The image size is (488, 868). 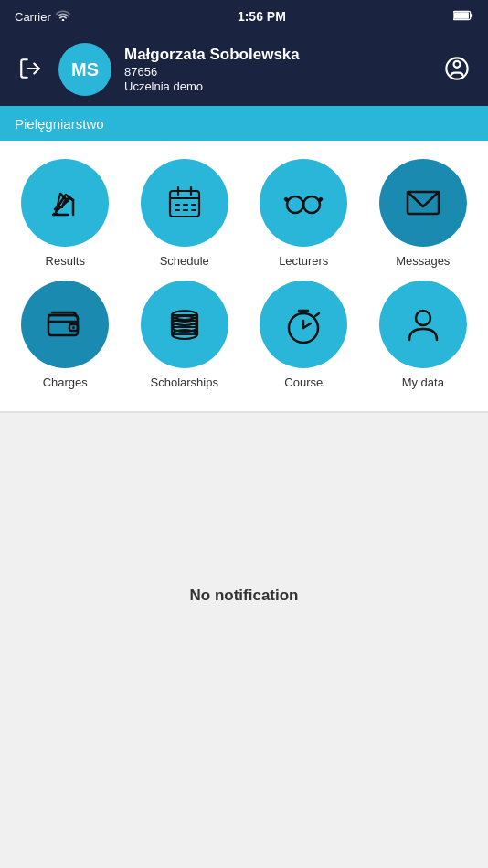 What do you see at coordinates (244, 123) in the screenshot?
I see `breadcrumb: Pielęgniarstwo` at bounding box center [244, 123].